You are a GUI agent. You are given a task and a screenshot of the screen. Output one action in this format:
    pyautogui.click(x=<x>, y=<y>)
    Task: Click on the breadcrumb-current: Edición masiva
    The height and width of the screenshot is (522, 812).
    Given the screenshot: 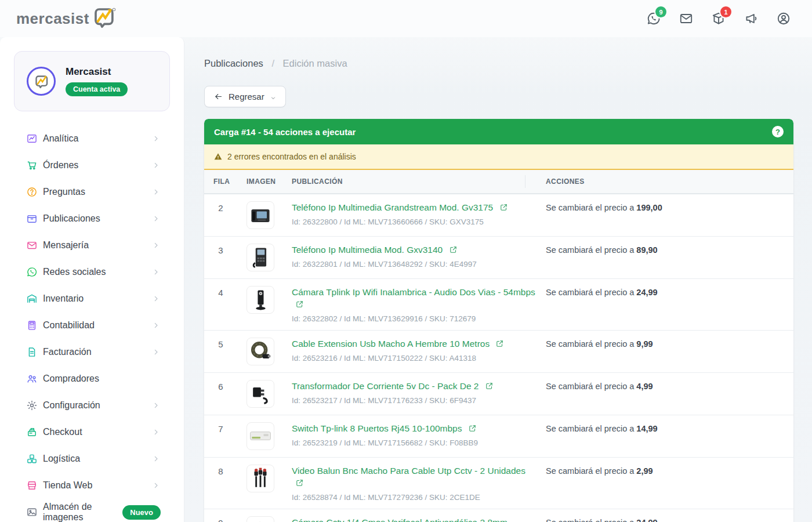 What is the action you would take?
    pyautogui.click(x=316, y=63)
    